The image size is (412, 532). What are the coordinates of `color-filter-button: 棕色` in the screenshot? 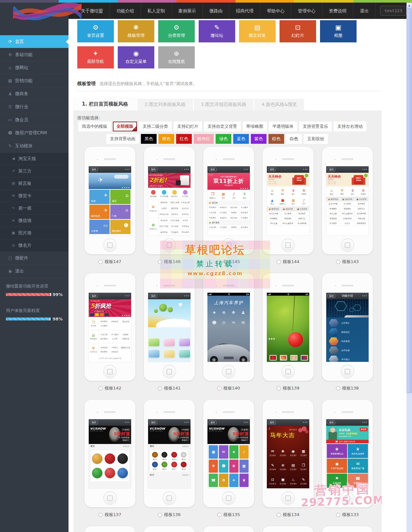 It's located at (276, 139).